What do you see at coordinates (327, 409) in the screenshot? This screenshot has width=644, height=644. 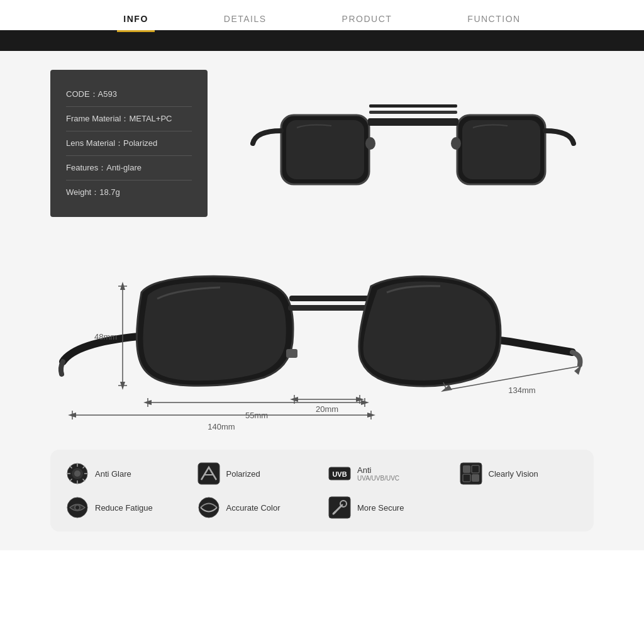 I see `dim-bridge-label: 20mm` at bounding box center [327, 409].